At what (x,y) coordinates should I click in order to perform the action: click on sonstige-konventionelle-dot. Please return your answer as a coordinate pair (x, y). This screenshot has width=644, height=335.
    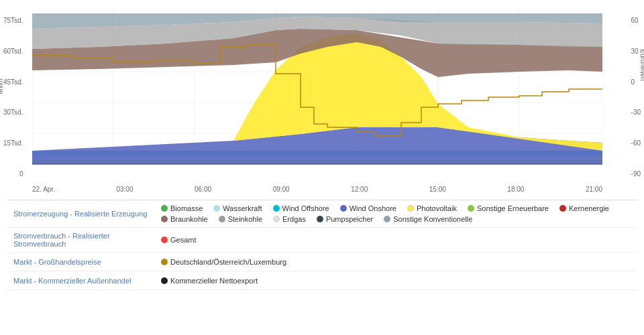
    Looking at the image, I should click on (387, 219).